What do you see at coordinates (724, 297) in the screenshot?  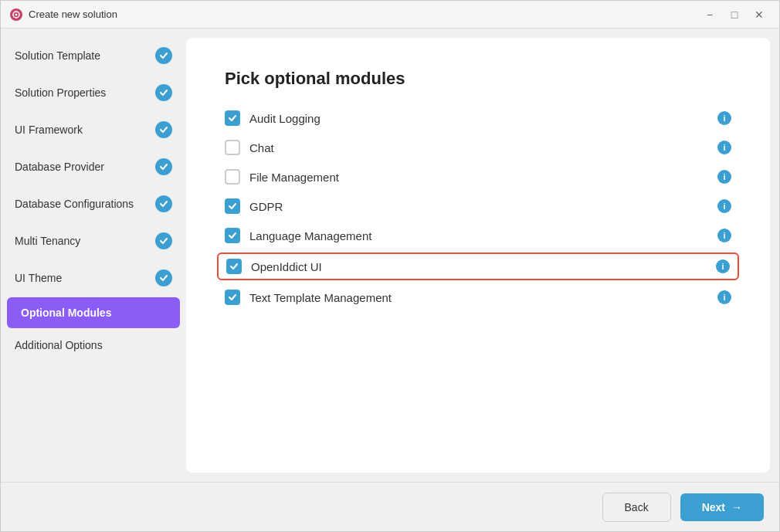 I see `info-icon-text-template-management: i` at bounding box center [724, 297].